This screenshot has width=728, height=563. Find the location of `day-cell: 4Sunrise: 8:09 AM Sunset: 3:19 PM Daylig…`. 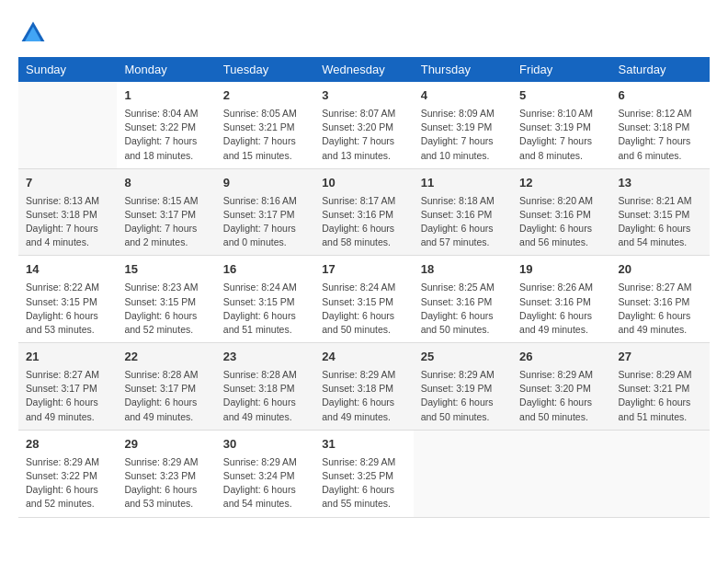

day-cell: 4Sunrise: 8:09 AM Sunset: 3:19 PM Daylig… is located at coordinates (463, 125).